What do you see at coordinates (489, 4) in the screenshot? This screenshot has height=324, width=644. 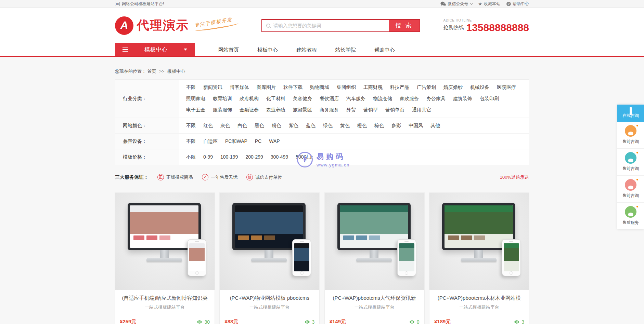 I see `favorite-link: ★ 收藏本站` at bounding box center [489, 4].